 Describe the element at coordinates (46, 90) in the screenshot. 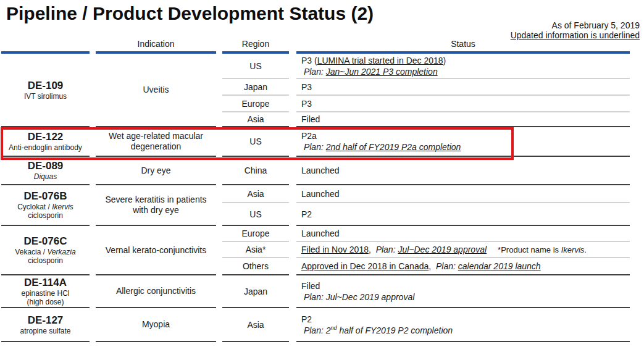

I see `product-name-cell: DE-109IVT sirolimus` at that location.